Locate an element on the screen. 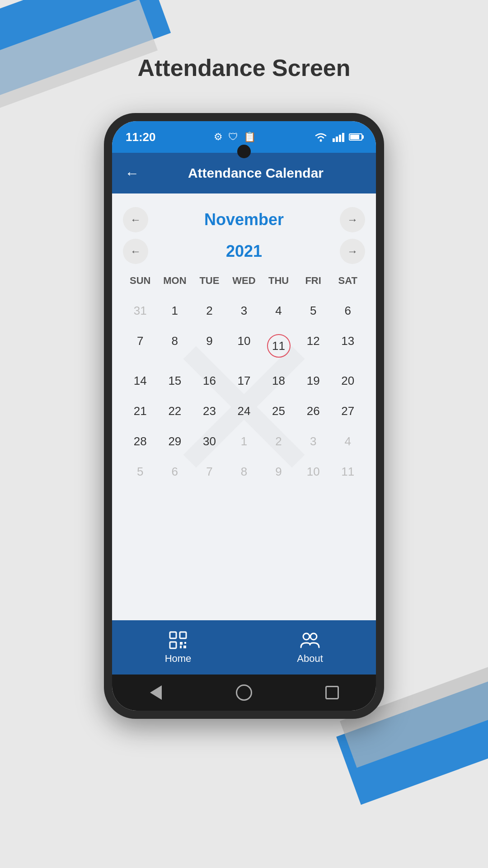 This screenshot has width=488, height=868. calendar-day-1-5: 12 is located at coordinates (314, 346).